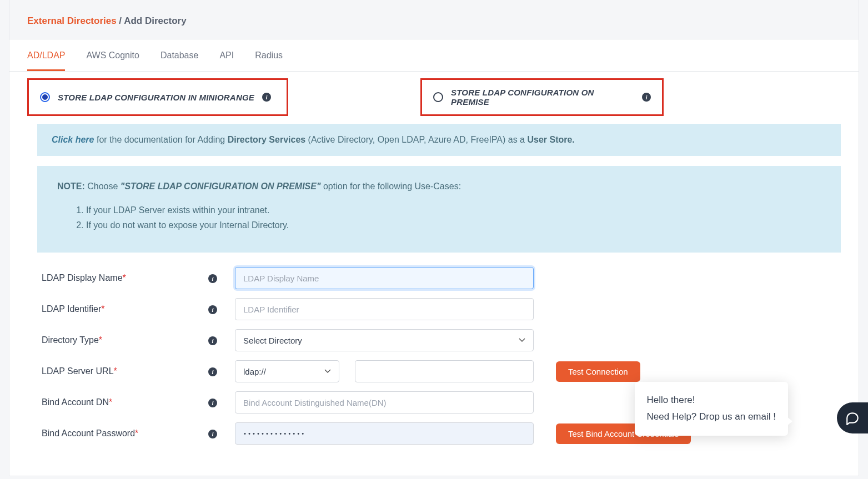  Describe the element at coordinates (158, 97) in the screenshot. I see `radio-store-miniorange-box: STORE LDAP CONFIGURATION IN MINIORANGE i` at that location.